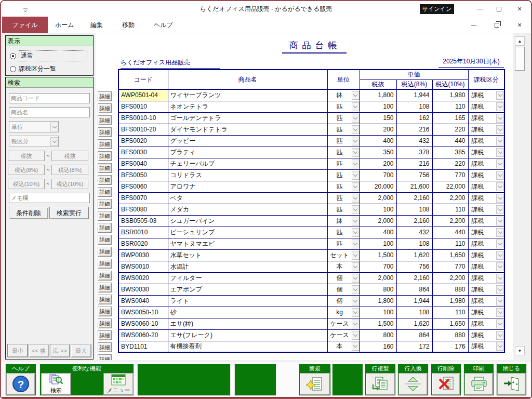  What do you see at coordinates (415, 267) in the screenshot?
I see `price-inc8-cell: 756` at bounding box center [415, 267].